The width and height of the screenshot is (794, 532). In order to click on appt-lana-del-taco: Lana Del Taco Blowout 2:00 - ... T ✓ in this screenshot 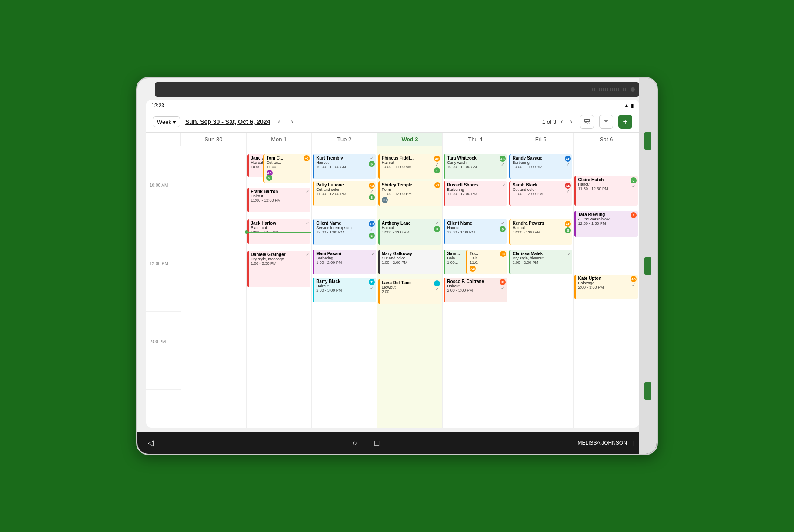, I will do `click(410, 292)`.